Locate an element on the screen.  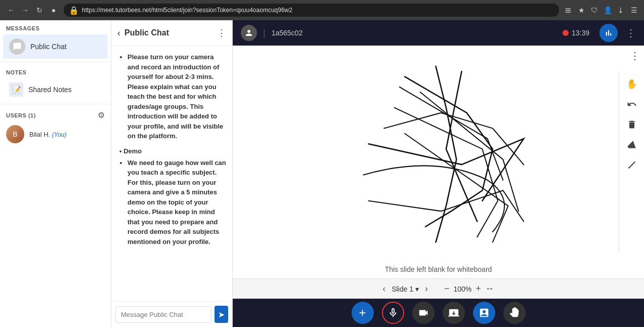
refresh-button: ↻ is located at coordinates (39, 10).